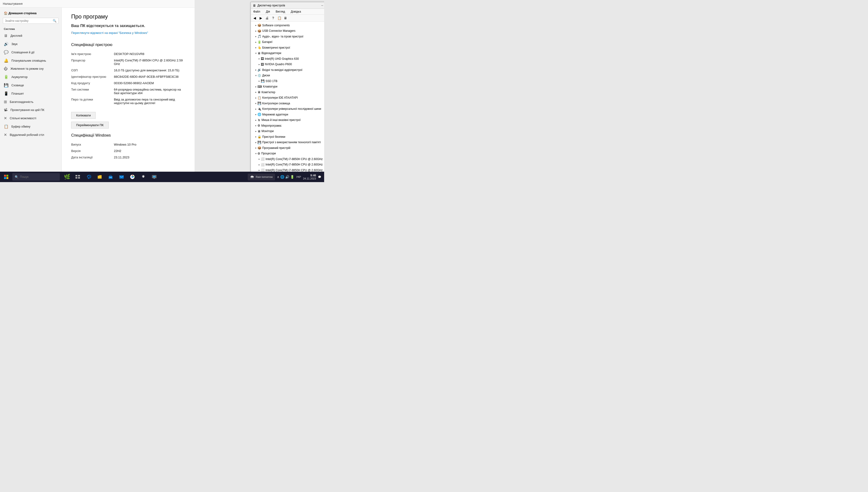  I want to click on sidebar-item-scheduler: 🔔 Планувальник сповіщень, so click(31, 61).